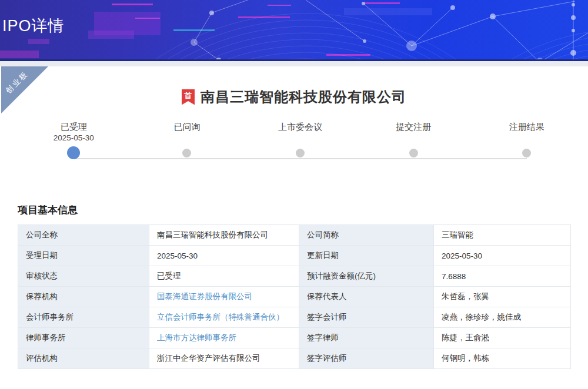  What do you see at coordinates (300, 128) in the screenshot?
I see `step-label: 上市委会议` at bounding box center [300, 128].